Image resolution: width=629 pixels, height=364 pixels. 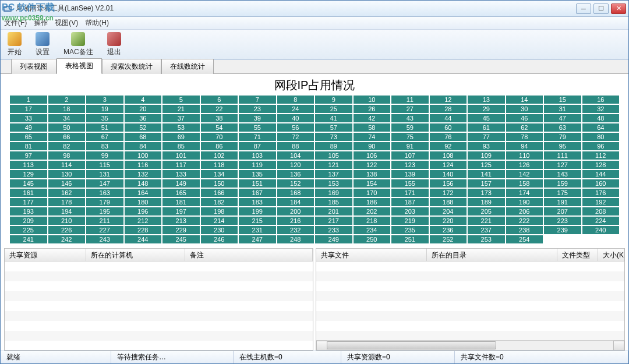 What do you see at coordinates (105, 221) in the screenshot?
I see `ip-cell: 211` at bounding box center [105, 221].